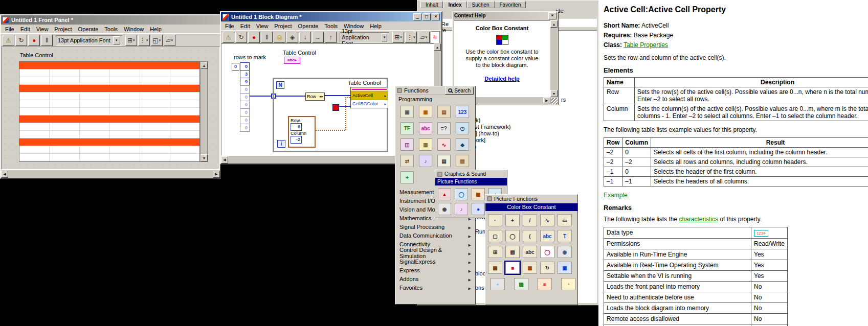 This screenshot has height=326, width=868. What do you see at coordinates (244, 82) in the screenshot?
I see `array-element: 9` at bounding box center [244, 82].